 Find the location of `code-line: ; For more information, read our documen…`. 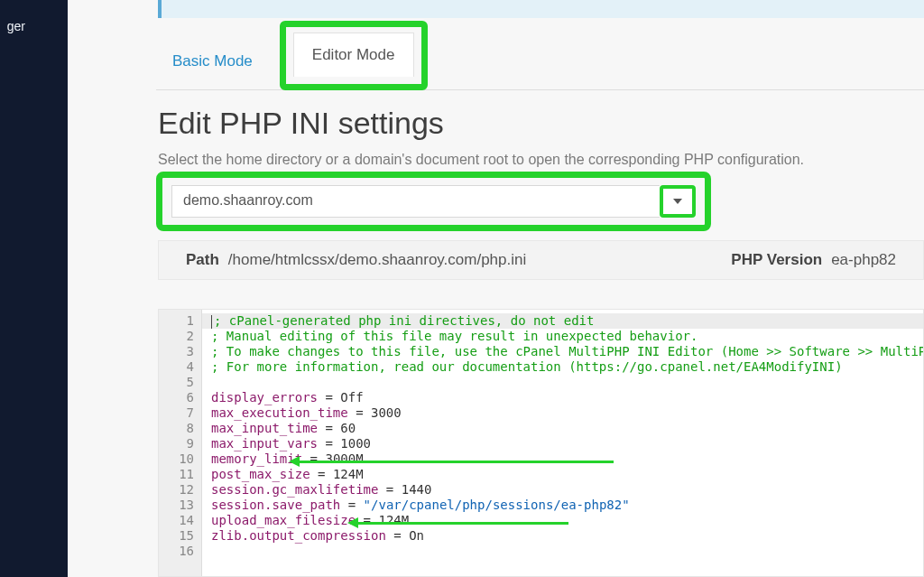

code-line: ; For more information, read our documen… is located at coordinates (567, 367).